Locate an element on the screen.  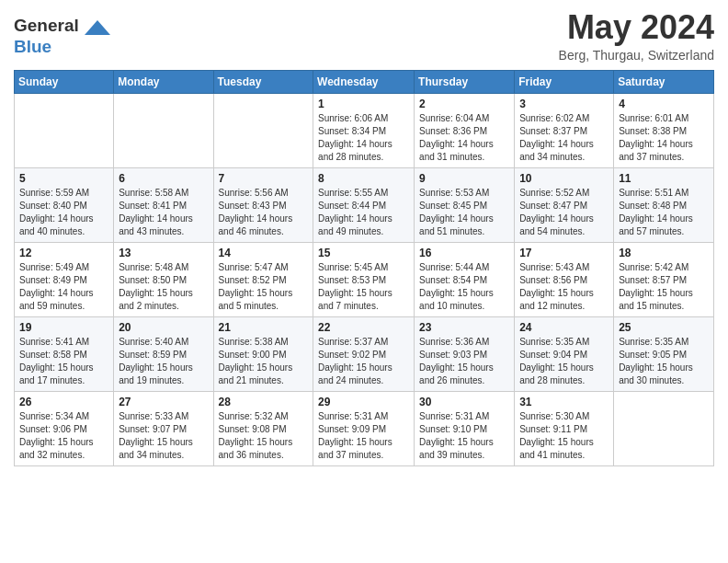
day-number: 10 is located at coordinates (564, 178).